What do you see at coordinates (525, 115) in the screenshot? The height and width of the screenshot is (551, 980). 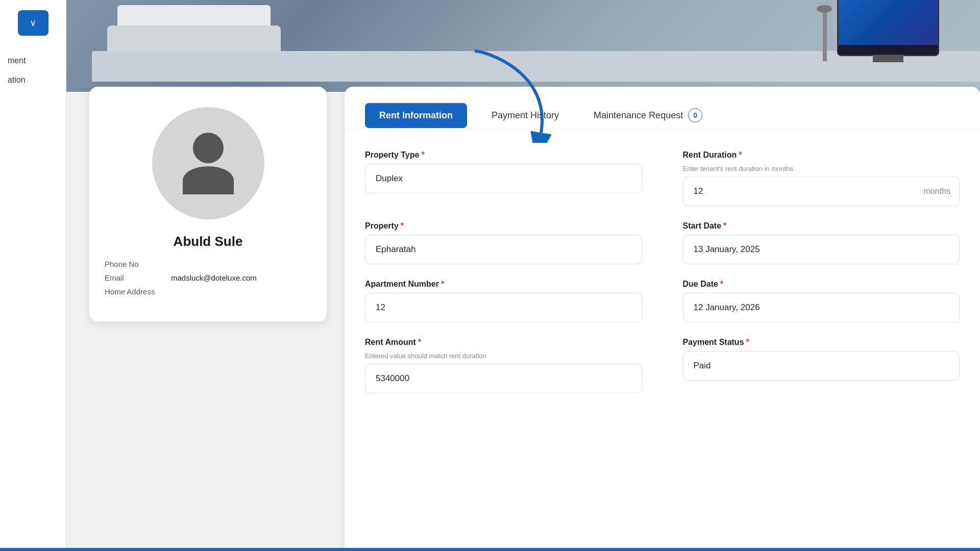 I see `tab-payment-history: Payment History` at bounding box center [525, 115].